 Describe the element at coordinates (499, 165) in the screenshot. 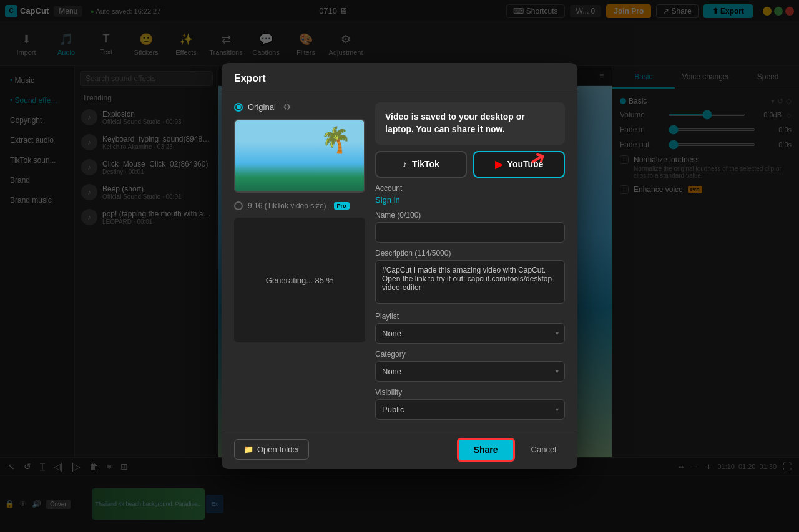

I see `youtube-icon: ▶` at that location.